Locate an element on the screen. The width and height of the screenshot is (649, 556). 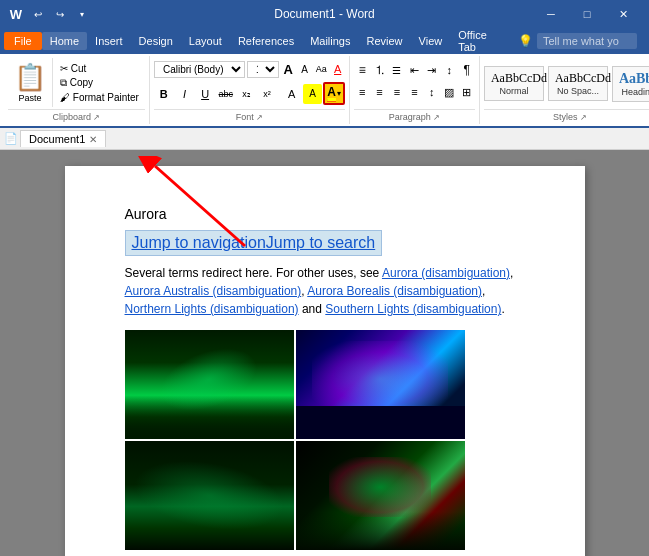
borders-button: ⊞ is located at coordinates (466, 92).